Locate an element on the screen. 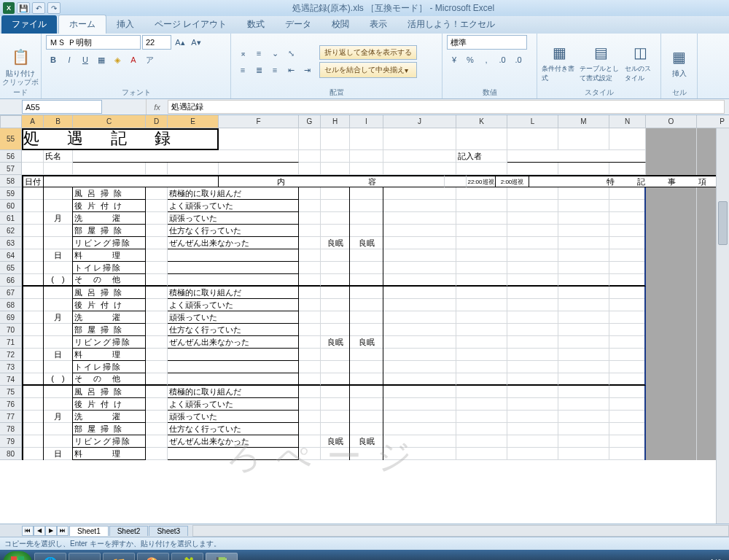 The height and width of the screenshot is (560, 729). cell-B64: 日 is located at coordinates (58, 255).